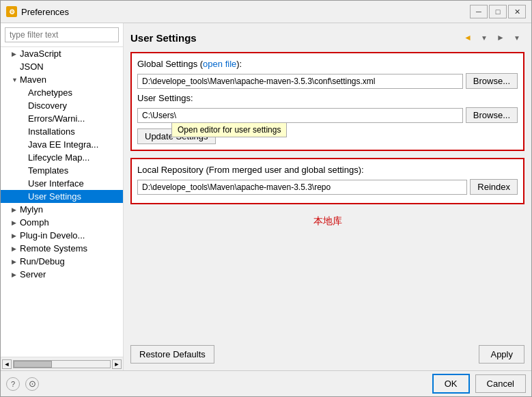 The height and width of the screenshot is (397, 532). Describe the element at coordinates (61, 364) in the screenshot. I see `sidebar-hscrollbar: ◄ ►` at that location.